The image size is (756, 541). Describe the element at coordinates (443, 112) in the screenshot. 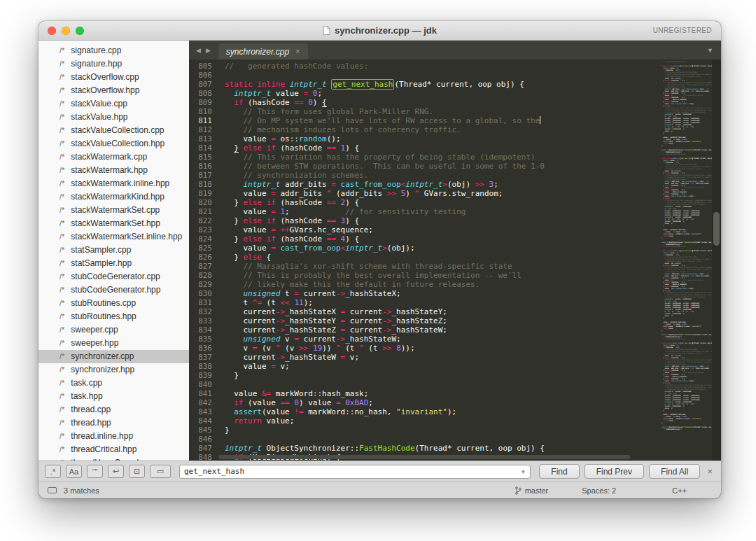

I see `code-line: // This form uses global Park-Miller RNG…` at that location.